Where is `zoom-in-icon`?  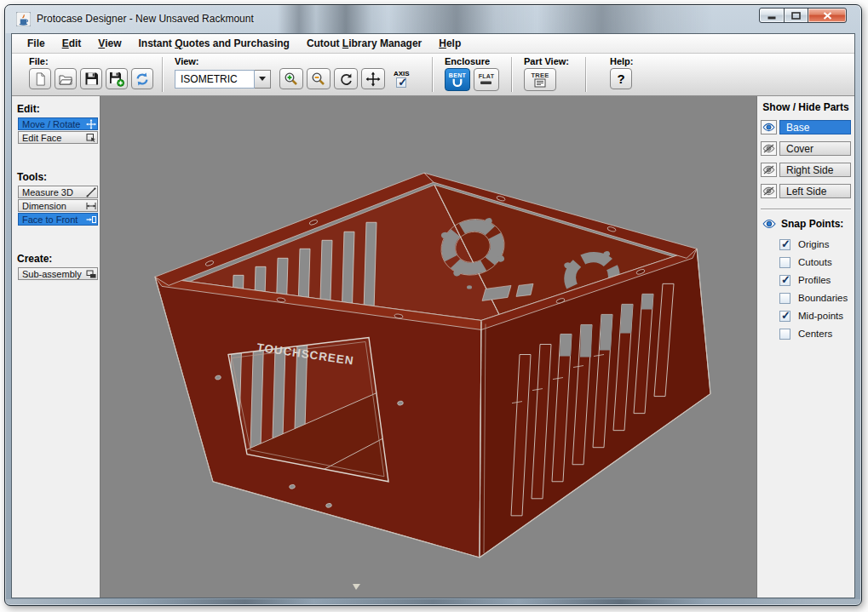 zoom-in-icon is located at coordinates (291, 79).